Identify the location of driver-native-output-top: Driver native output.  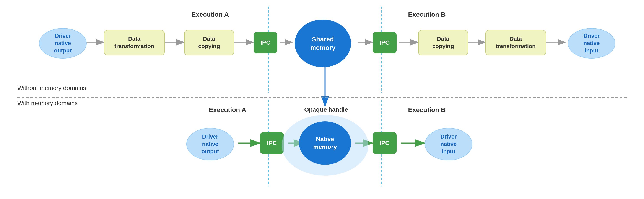
(63, 44).